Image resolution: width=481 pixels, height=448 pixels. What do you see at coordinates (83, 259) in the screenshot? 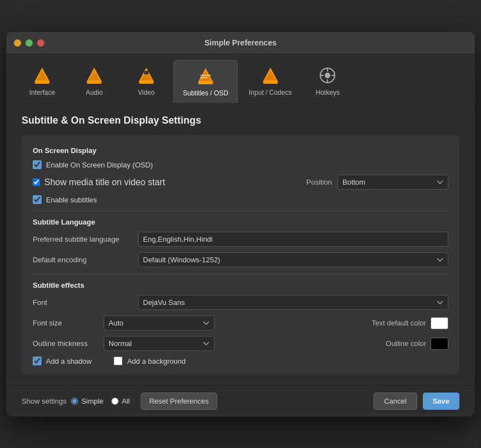
I see `encoding-label: Default encoding` at bounding box center [83, 259].